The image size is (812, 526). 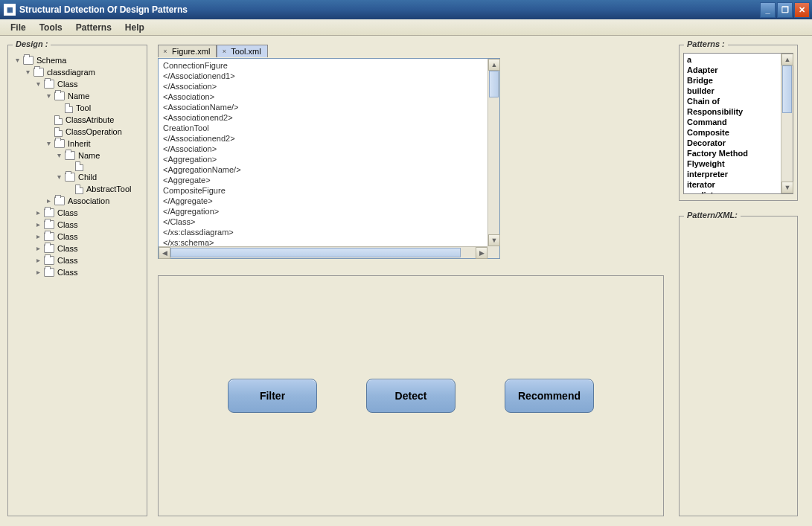 I want to click on patterns-vscroll: ▲ ▼, so click(x=787, y=124).